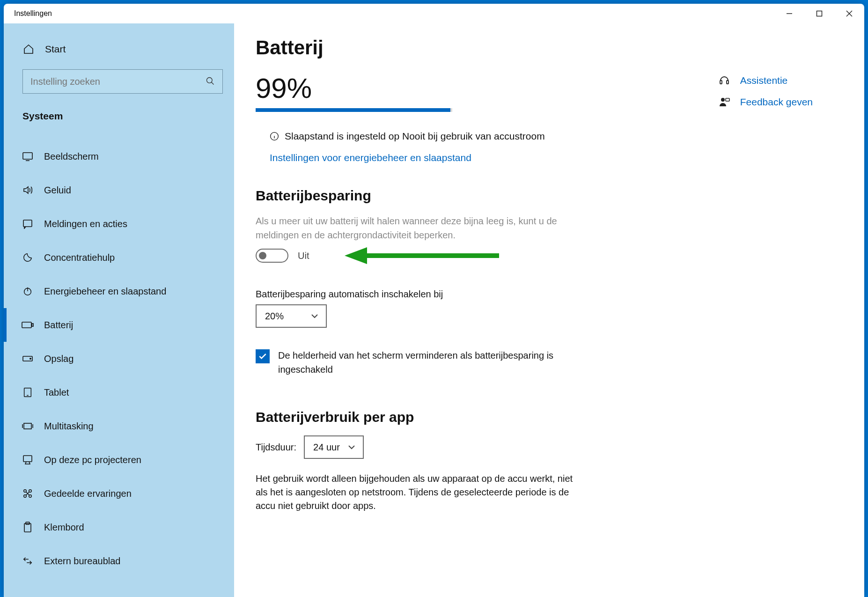  I want to click on right-links: Assistentie Feedback geven, so click(766, 91).